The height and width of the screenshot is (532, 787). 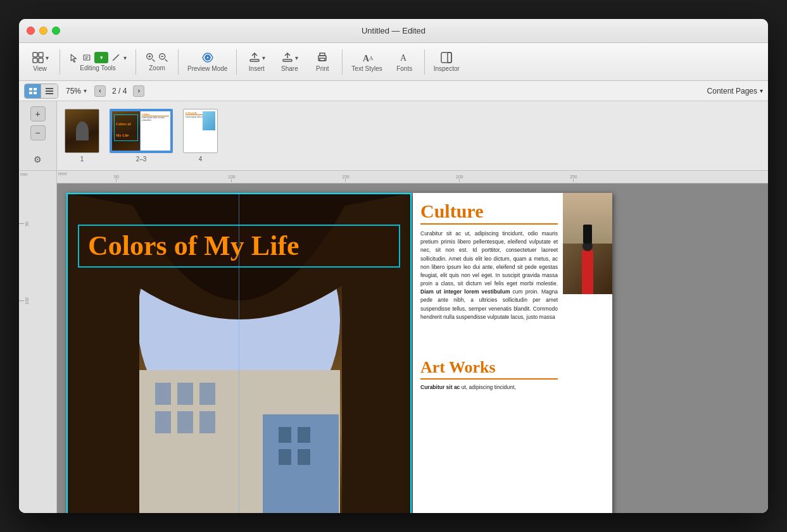 What do you see at coordinates (394, 91) in the screenshot?
I see `view-bar: 75% ▾ ‹ 2 / 4 › Content Pages ▾` at bounding box center [394, 91].